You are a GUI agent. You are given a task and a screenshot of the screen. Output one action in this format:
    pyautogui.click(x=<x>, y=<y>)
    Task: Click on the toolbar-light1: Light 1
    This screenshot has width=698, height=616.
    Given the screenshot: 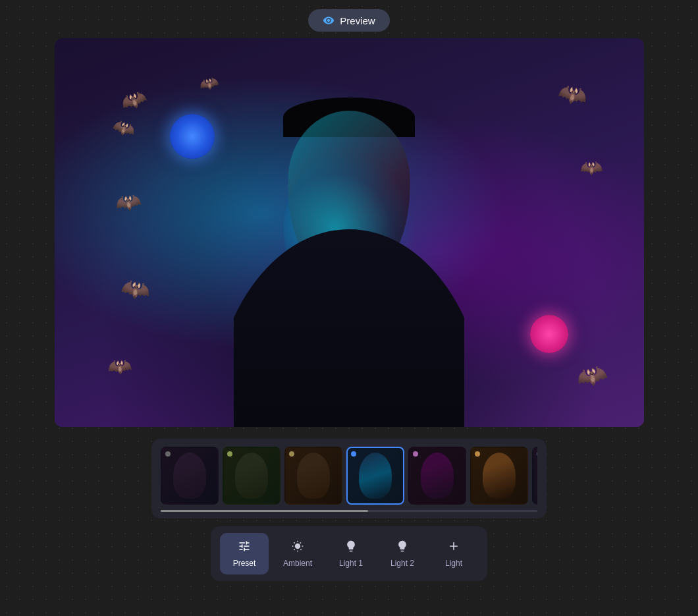 What is the action you would take?
    pyautogui.click(x=351, y=553)
    